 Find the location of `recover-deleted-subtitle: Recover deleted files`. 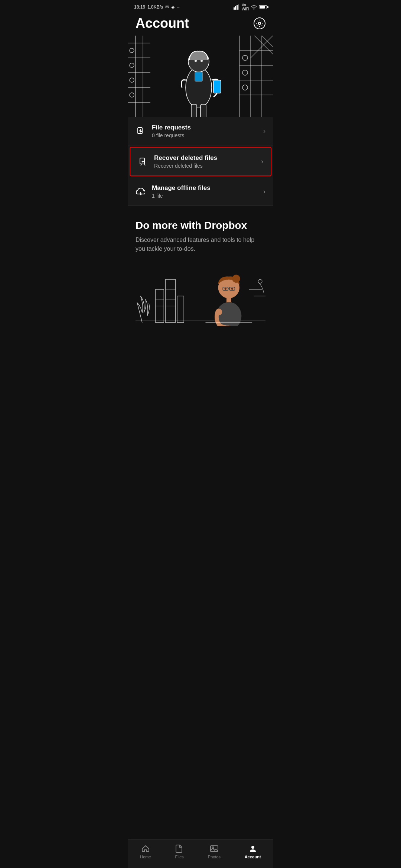

recover-deleted-subtitle: Recover deleted files is located at coordinates (206, 166).